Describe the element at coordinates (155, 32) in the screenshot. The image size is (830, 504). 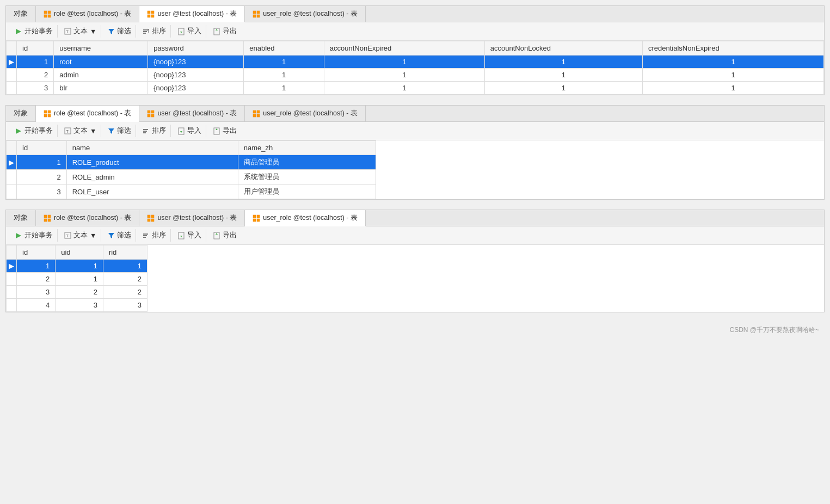
I see `sort-btn-1: 排序` at that location.